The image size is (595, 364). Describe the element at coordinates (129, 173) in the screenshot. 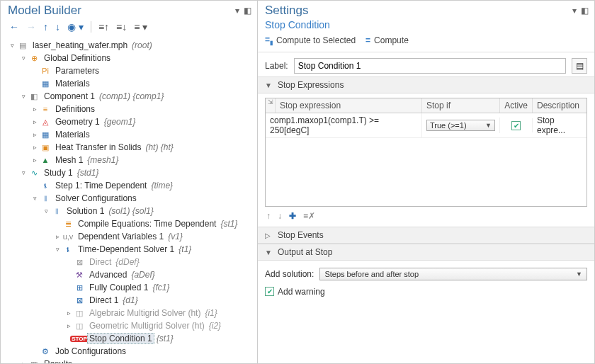

I see `tree-node: ▿∿Study 1{std1}` at that location.